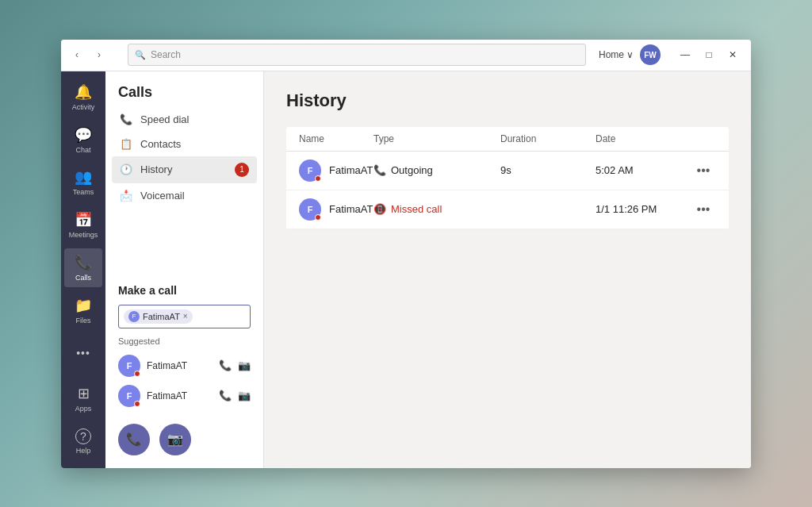 The height and width of the screenshot is (507, 812). Describe the element at coordinates (165, 119) in the screenshot. I see `nav-speed-dial-label: Speed dial` at that location.